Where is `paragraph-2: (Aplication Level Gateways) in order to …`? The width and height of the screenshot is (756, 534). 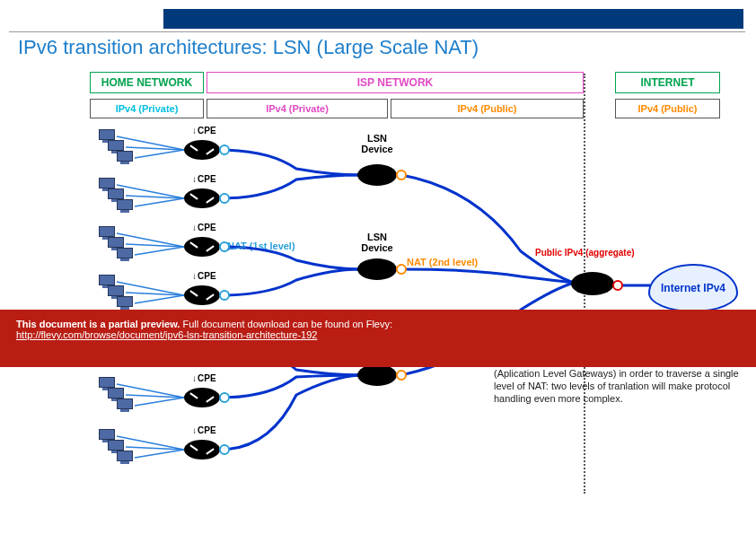
paragraph-2: (Aplication Level Gateways) in order to … is located at coordinates (621, 386).